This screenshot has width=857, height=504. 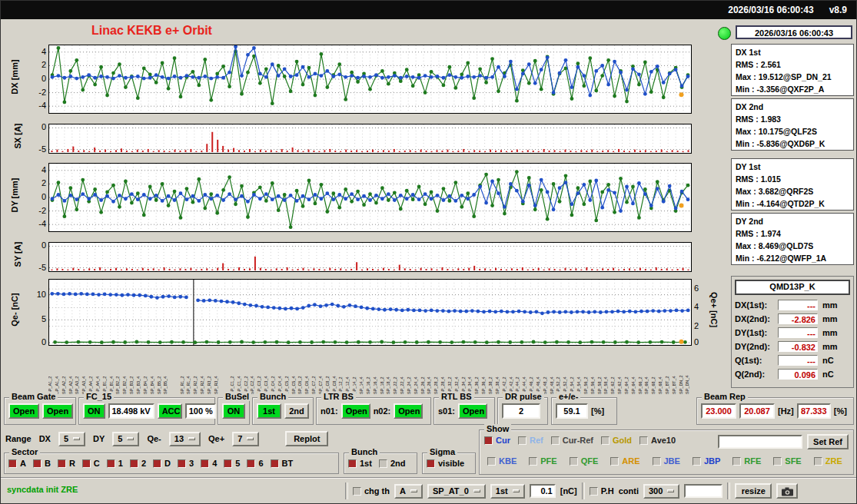 What do you see at coordinates (536, 440) in the screenshot?
I see `checkbox-label: Ref` at bounding box center [536, 440].